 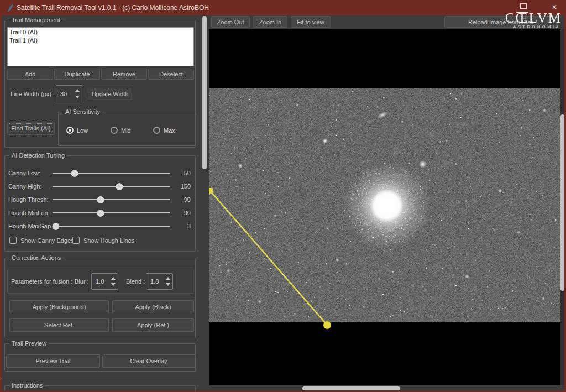 What do you see at coordinates (157, 130) in the screenshot?
I see `radio-max-dot` at bounding box center [157, 130].